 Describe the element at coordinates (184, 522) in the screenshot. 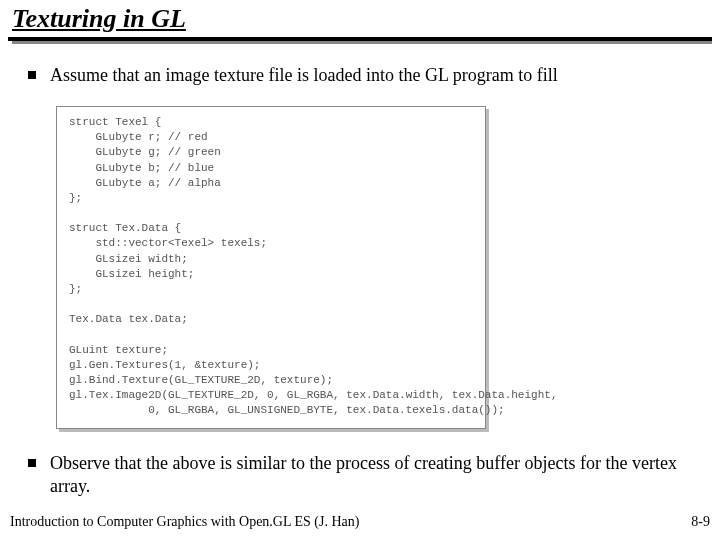

I see `footer-left: Introduction to Computer Graphics with O…` at that location.